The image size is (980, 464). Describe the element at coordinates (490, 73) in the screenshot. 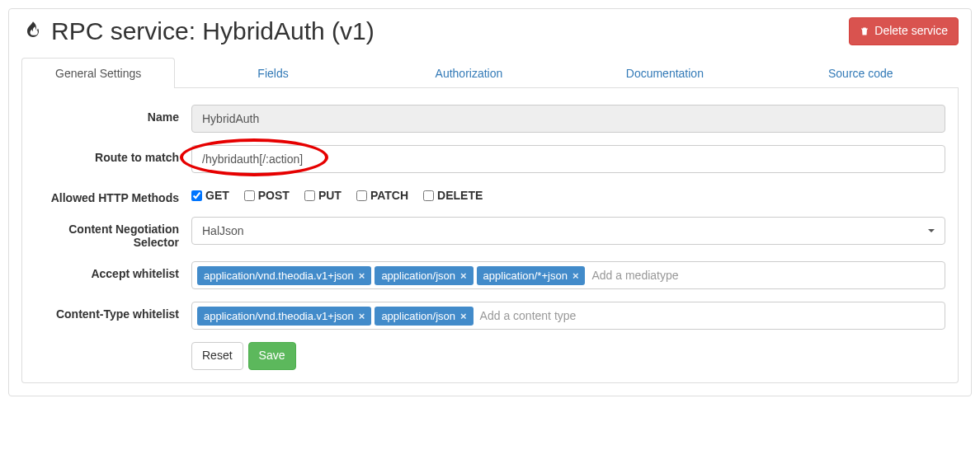

I see `tabs: General Settings Fields Authorization Do…` at that location.